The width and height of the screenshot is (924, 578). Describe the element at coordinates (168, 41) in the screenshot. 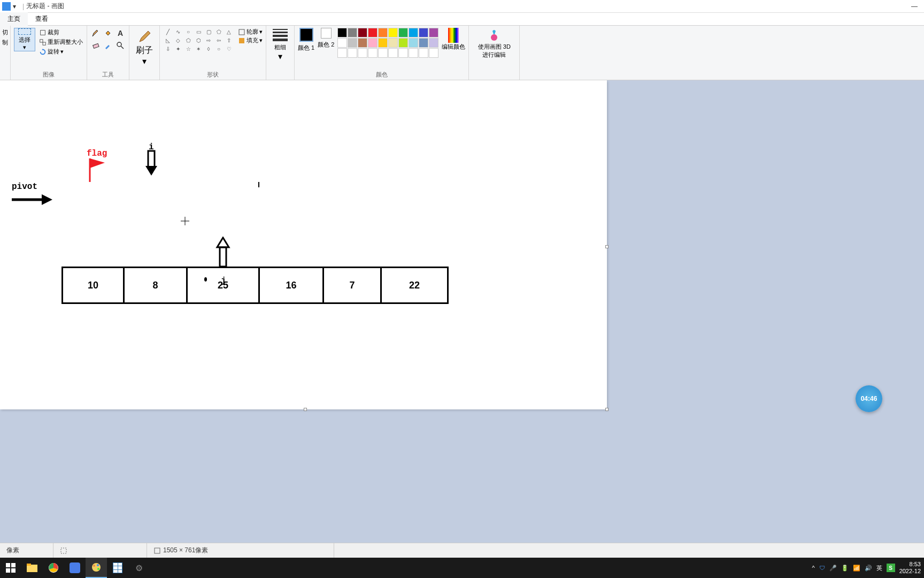

I see `shape-right-triangle: ◺` at that location.